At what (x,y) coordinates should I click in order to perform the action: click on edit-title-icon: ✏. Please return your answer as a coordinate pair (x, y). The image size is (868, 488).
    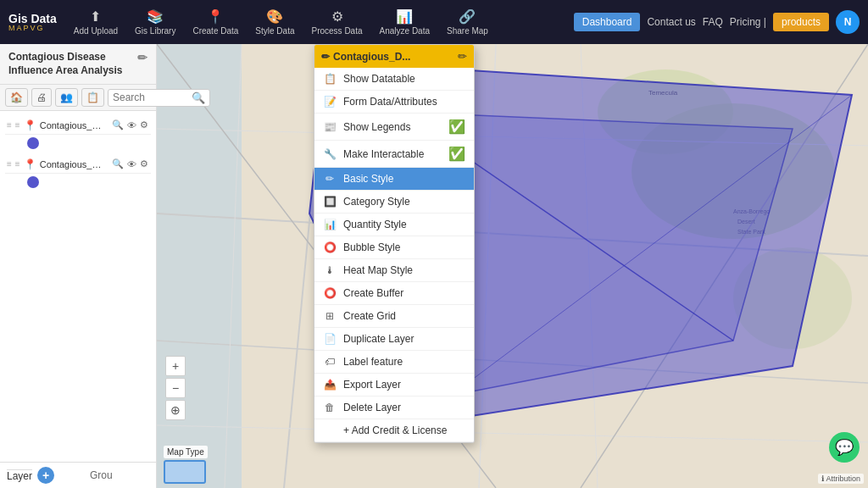
    Looking at the image, I should click on (142, 58).